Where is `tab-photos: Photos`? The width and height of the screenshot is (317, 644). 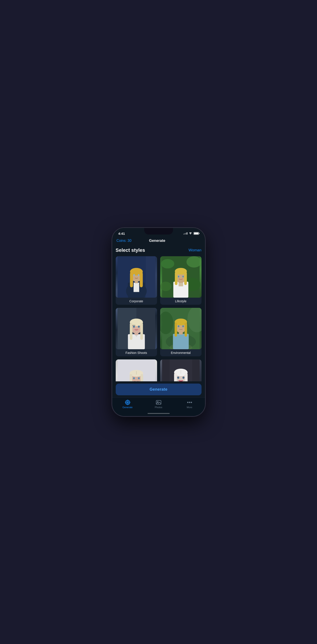 tab-photos: Photos is located at coordinates (159, 404).